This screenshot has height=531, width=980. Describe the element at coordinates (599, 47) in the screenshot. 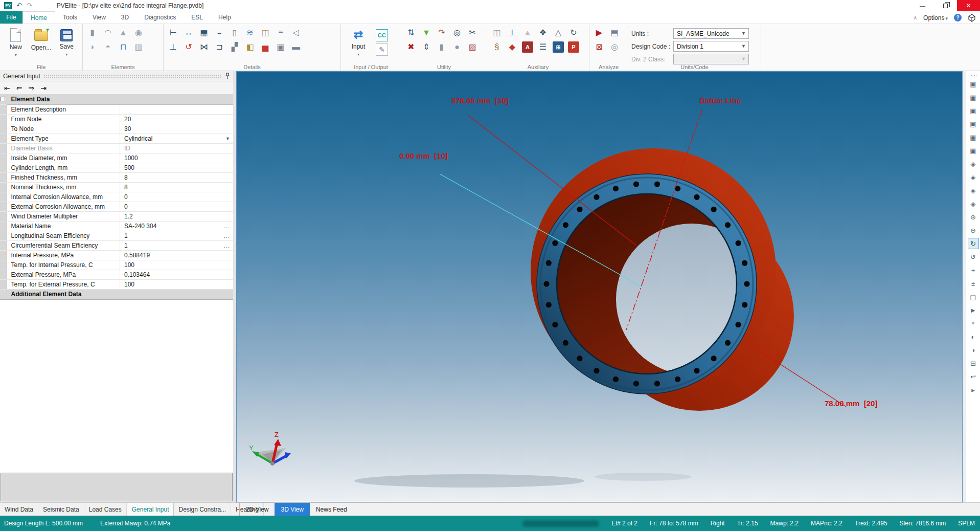

I see `error-check-icon: ⊠` at that location.